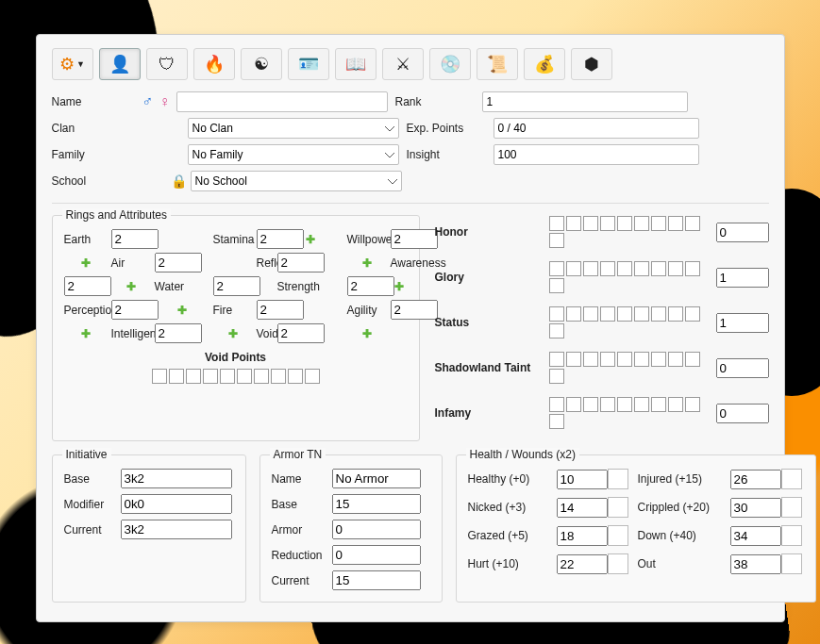 The width and height of the screenshot is (820, 644). Describe the element at coordinates (680, 536) in the screenshot. I see `down-label: Down (+40)` at that location.